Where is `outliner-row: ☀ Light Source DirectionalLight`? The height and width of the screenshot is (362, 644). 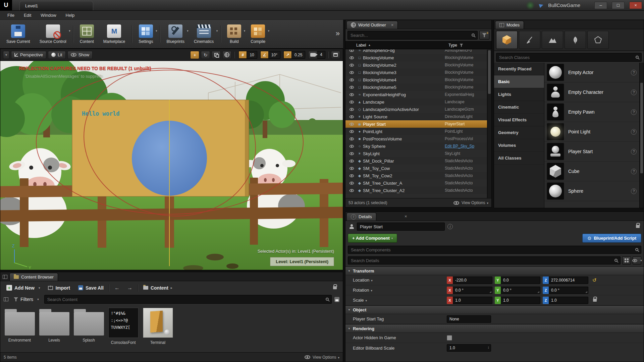 outliner-row: ☀ Light Source DirectionalLight is located at coordinates (416, 117).